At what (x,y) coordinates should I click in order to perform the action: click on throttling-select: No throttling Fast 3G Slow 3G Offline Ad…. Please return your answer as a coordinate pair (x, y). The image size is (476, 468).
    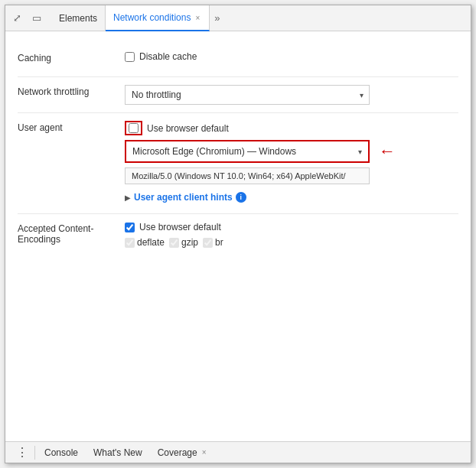
    Looking at the image, I should click on (247, 95).